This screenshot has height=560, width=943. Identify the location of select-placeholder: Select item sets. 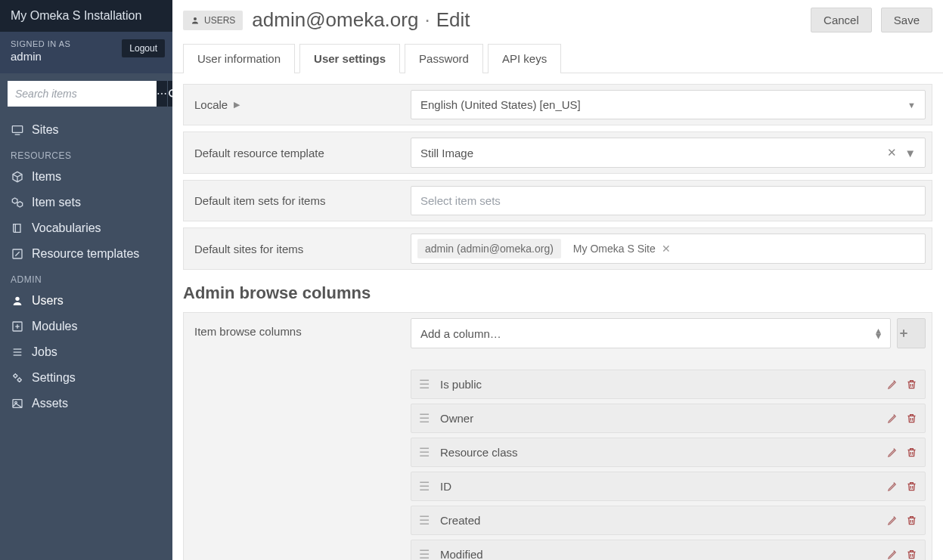
(461, 201).